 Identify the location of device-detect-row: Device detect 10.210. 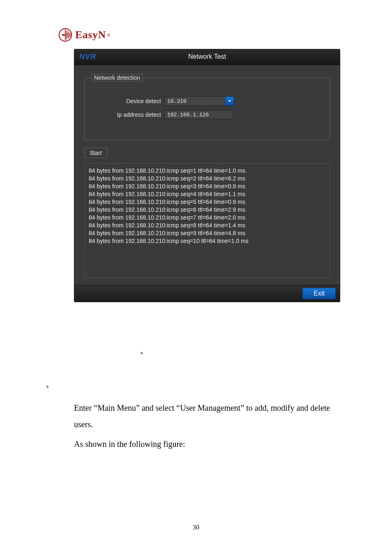
(207, 101).